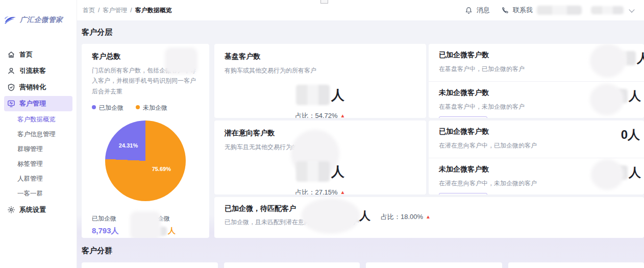 This screenshot has width=644, height=268. What do you see at coordinates (94, 107) in the screenshot?
I see `legend-dot-purple` at bounding box center [94, 107].